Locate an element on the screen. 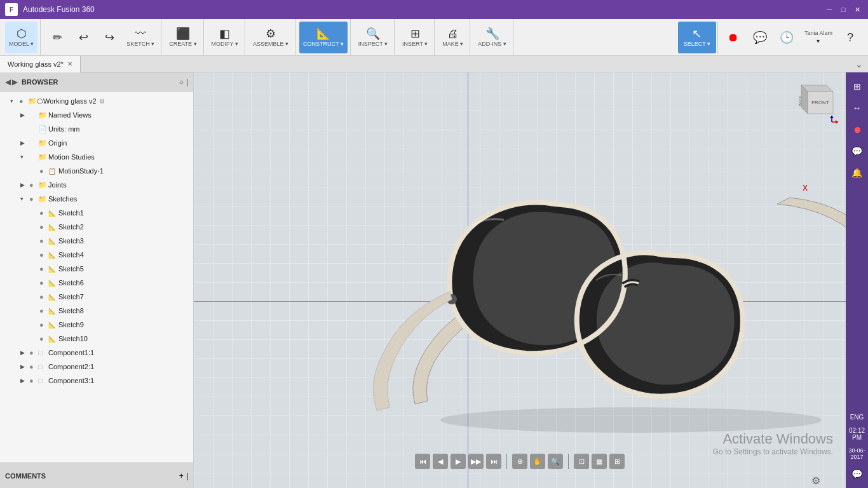  maximize-button: □ is located at coordinates (843, 10).